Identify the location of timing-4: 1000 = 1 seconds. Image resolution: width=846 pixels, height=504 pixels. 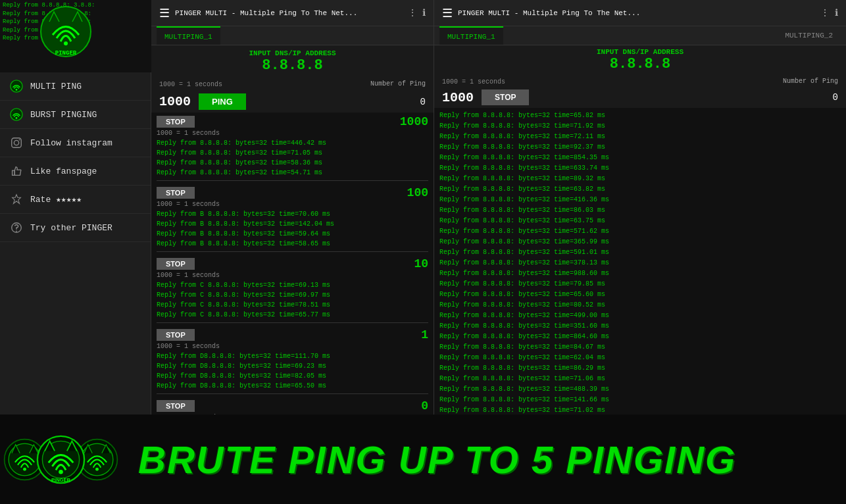
(292, 346).